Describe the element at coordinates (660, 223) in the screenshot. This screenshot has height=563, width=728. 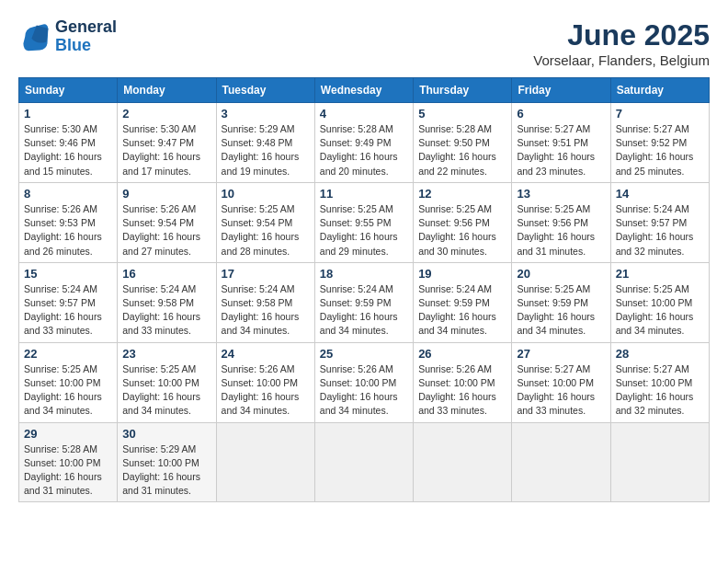
I see `calendar-cell: 14Sunrise: 5:24 AMSunset: 9:57 PMDayligh…` at that location.